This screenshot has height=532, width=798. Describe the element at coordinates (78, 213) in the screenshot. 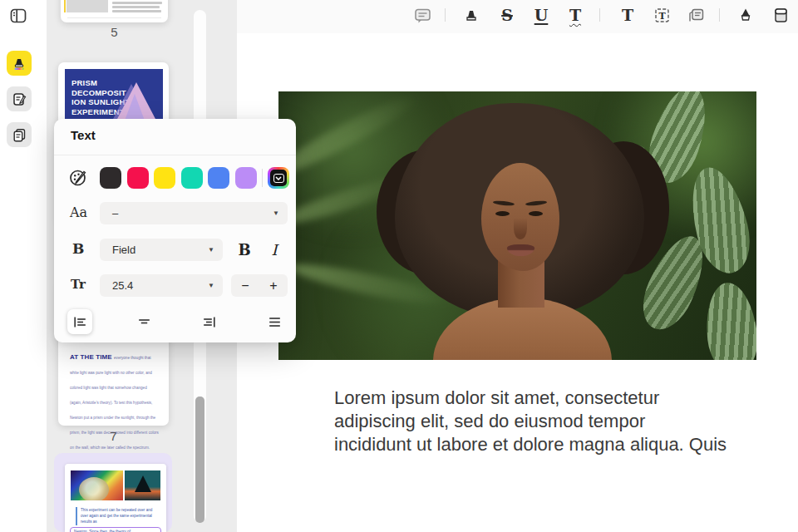

I see `font-family-label: Aa` at that location.